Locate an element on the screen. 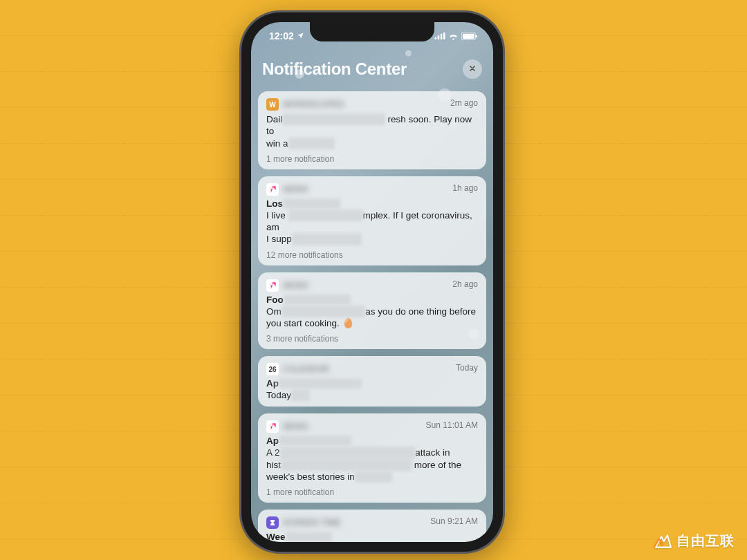 The width and height of the screenshot is (747, 560). more-notifications: 12 more notifications is located at coordinates (372, 255).